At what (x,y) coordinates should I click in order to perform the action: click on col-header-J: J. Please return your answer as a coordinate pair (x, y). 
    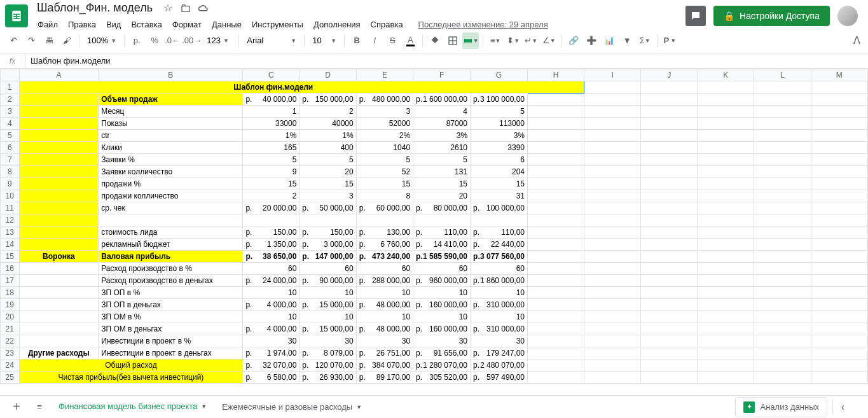
    Looking at the image, I should click on (669, 75).